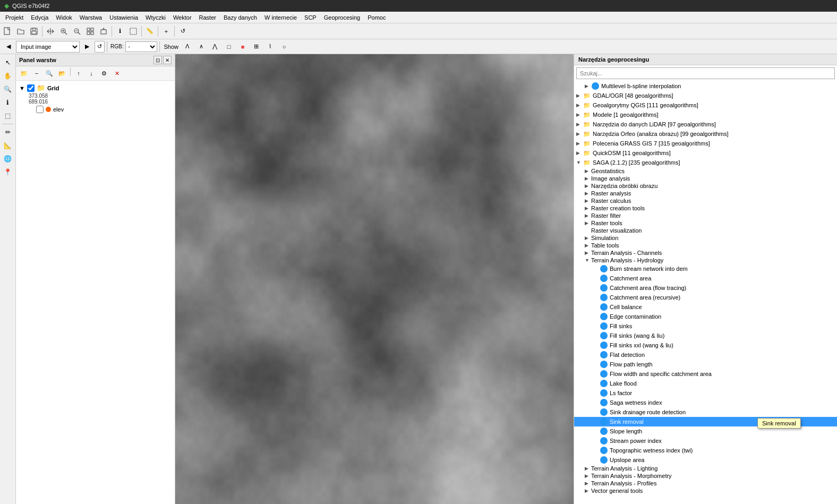 The height and width of the screenshot is (504, 837). I want to click on menu-item-geoprocesing: Geoprocesing, so click(342, 18).